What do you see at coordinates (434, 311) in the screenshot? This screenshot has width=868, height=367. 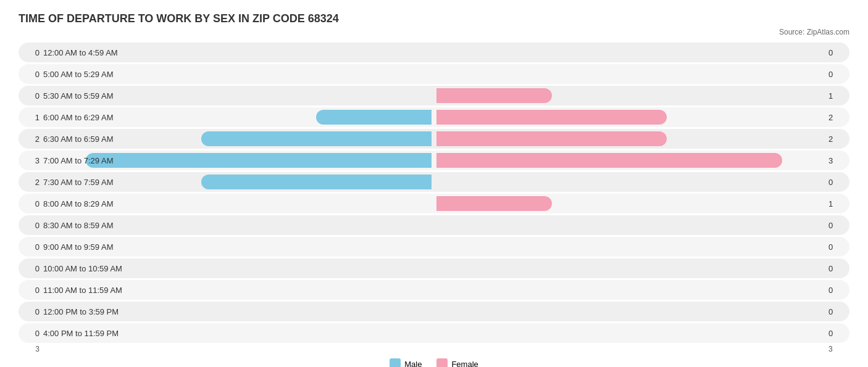 I see `bars-container: 12:00 PM to 3:59 PM` at bounding box center [434, 311].